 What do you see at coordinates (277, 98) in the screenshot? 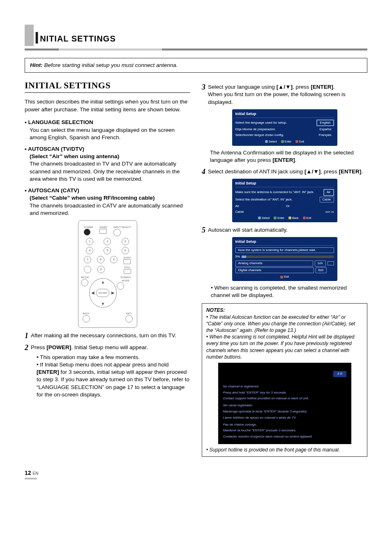
I see `step-3-desc: When you first turn on the power, the fo…` at bounding box center [277, 98].